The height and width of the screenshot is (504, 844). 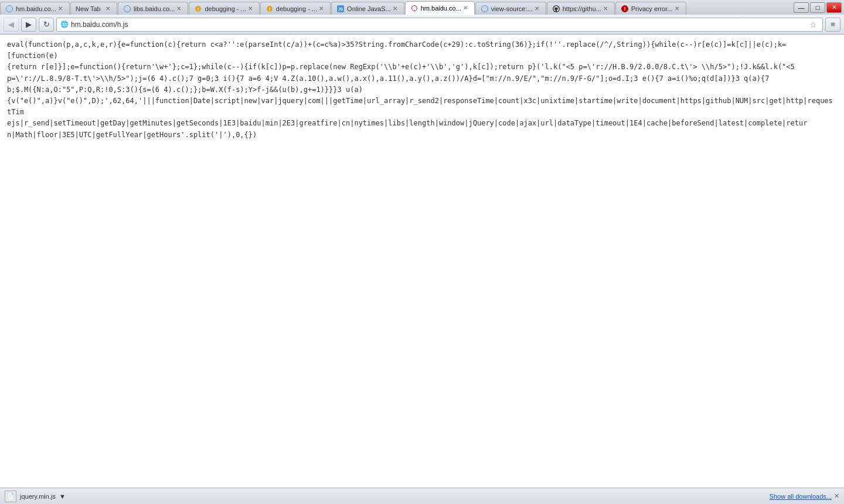 I want to click on download-item: 📄 jquery.min.js ▼, so click(x=35, y=496).